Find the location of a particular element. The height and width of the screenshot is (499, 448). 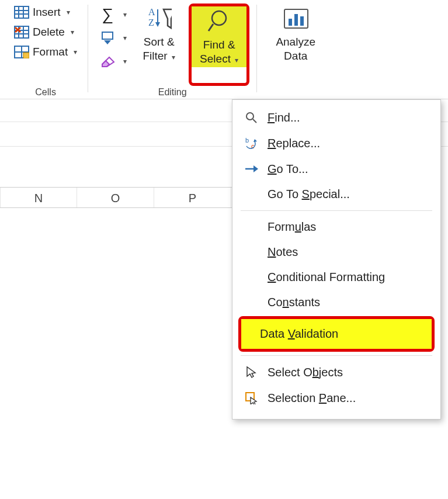

insert-button: Insert ▾ is located at coordinates (46, 12).